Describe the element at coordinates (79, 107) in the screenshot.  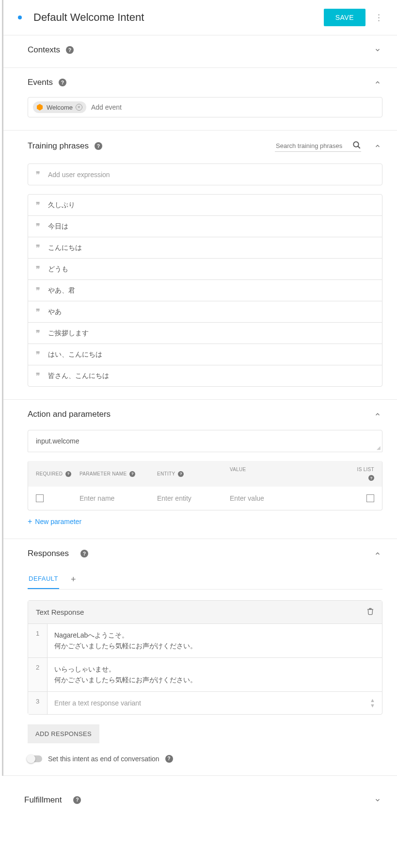
I see `chip-remove-icon: ✕` at that location.